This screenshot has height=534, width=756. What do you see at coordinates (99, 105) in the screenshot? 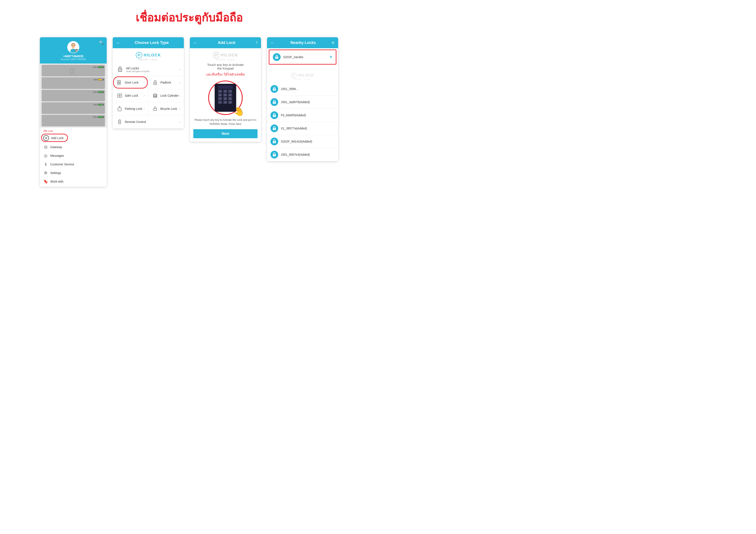
I see `battery-4: 85%` at bounding box center [99, 105].